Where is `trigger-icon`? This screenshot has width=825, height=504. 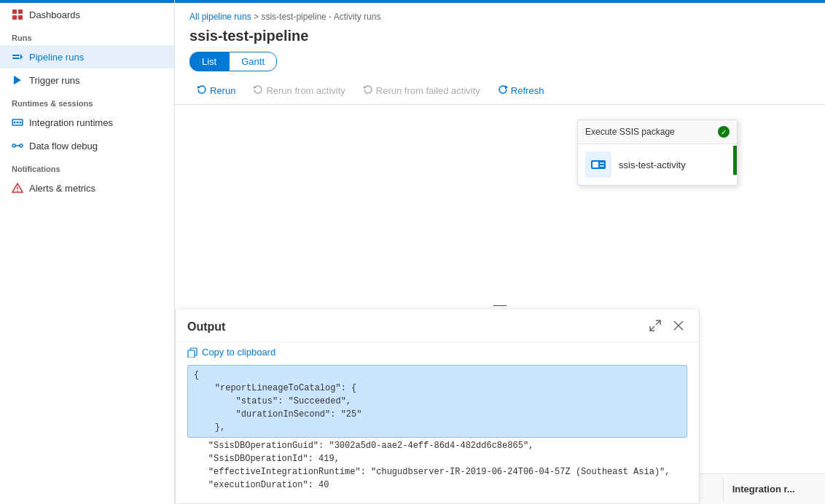 trigger-icon is located at coordinates (17, 80).